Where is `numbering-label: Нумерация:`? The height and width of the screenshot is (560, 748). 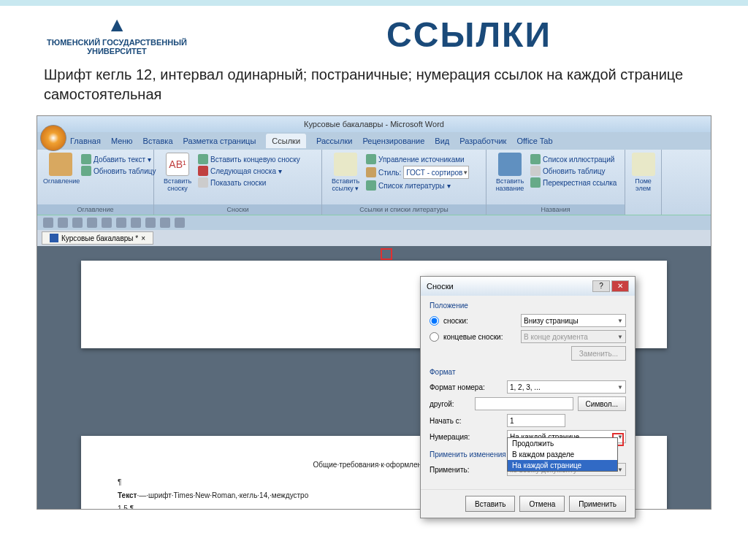 numbering-label: Нумерация: is located at coordinates (466, 437).